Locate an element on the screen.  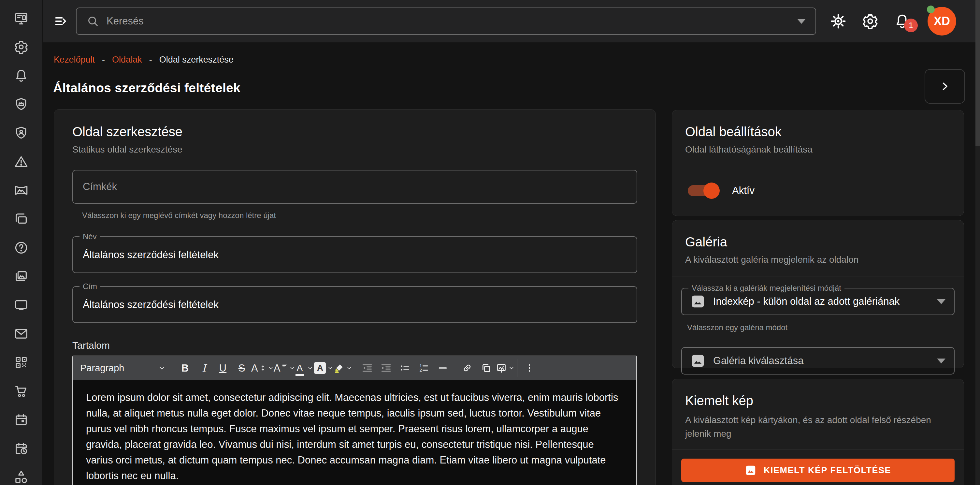
topbar: Keresés 1 XD is located at coordinates (509, 21).